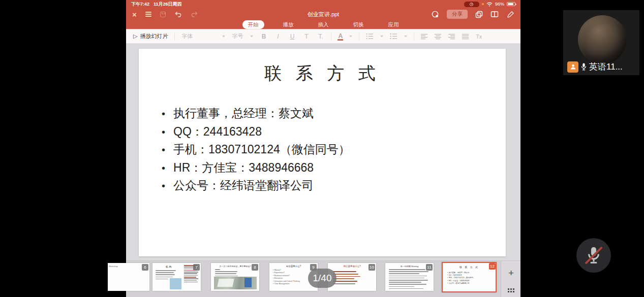 The height and width of the screenshot is (297, 644). Describe the element at coordinates (150, 37) in the screenshot. I see `play-slideshow-button: ▷ 播放幻灯片` at that location.